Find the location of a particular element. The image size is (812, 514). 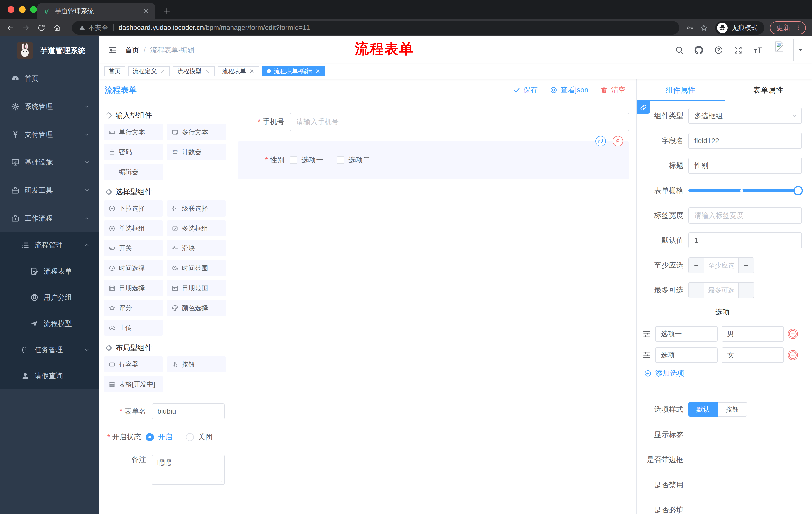

palette-item-下拉选择: 下拉选择 is located at coordinates (134, 209).